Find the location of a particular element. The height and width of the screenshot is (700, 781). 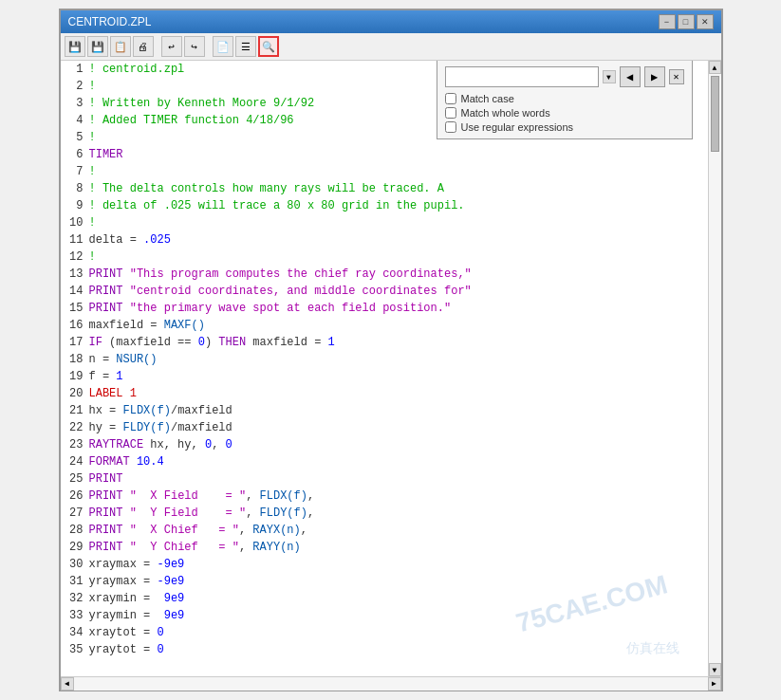

undo-button: ↩ is located at coordinates (172, 46).